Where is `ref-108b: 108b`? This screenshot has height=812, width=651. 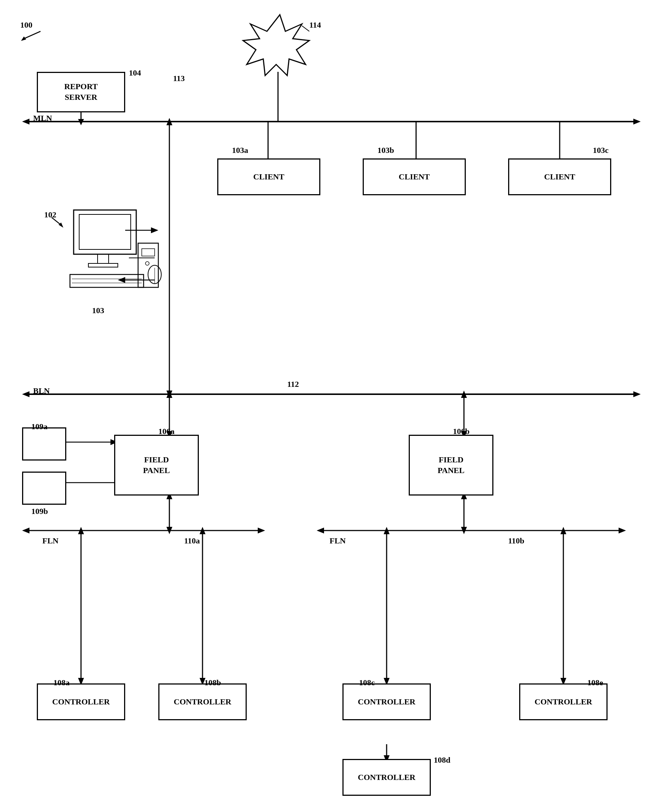
ref-108b: 108b is located at coordinates (213, 682).